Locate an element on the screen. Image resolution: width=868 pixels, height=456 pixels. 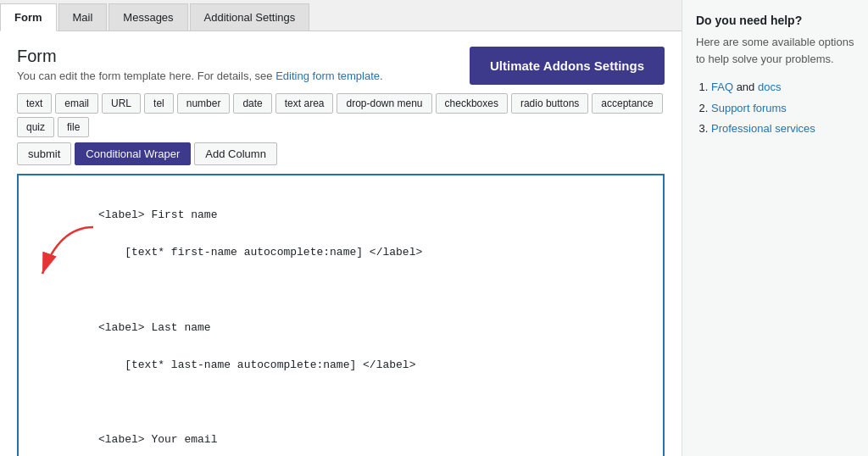
content-header: Form You can edit the form template here… is located at coordinates (341, 66).